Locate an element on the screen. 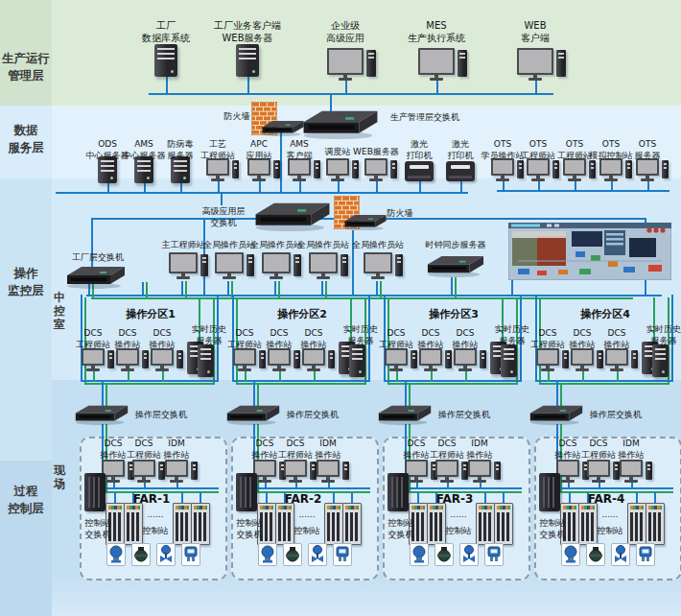 This screenshot has width=681, height=616. station-label: DCS 操作站 is located at coordinates (162, 340).